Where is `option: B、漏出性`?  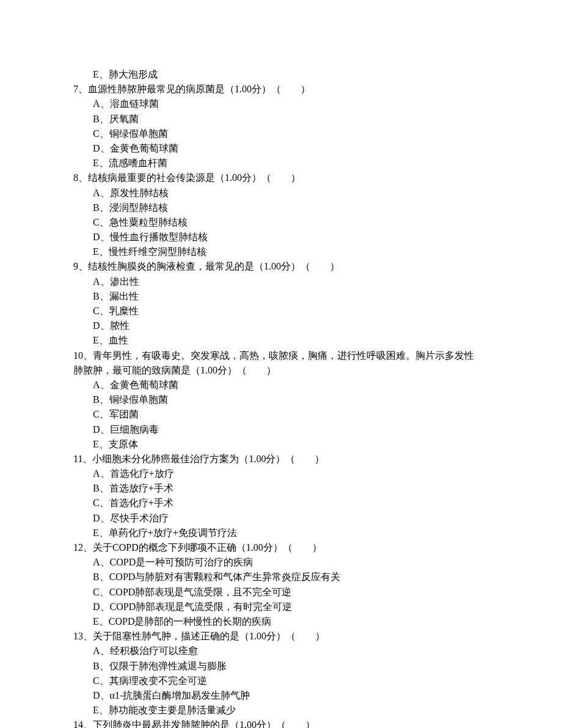 option: B、漏出性 is located at coordinates (281, 296).